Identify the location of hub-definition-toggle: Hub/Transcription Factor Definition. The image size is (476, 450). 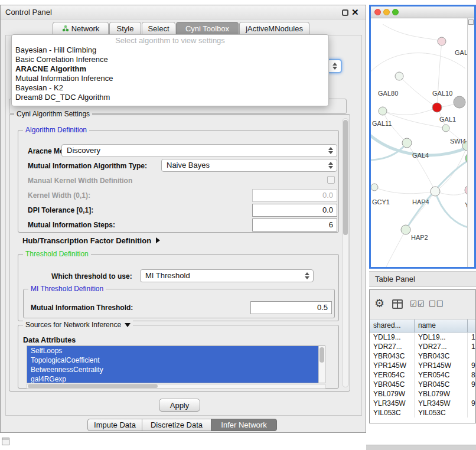
(91, 241).